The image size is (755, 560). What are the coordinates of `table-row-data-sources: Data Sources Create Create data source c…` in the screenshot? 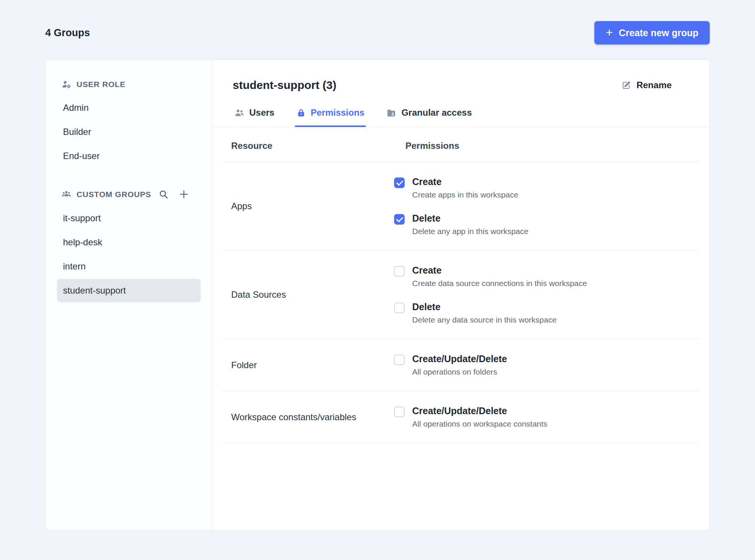 It's located at (461, 295).